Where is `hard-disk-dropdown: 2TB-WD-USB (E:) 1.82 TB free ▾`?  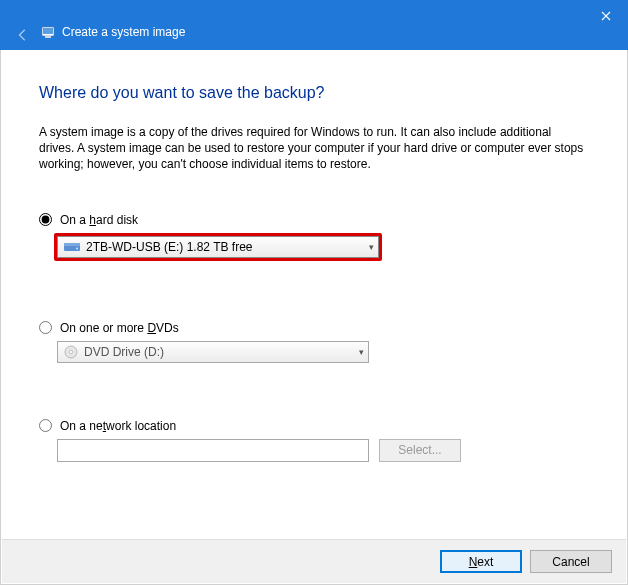
hard-disk-dropdown: 2TB-WD-USB (E:) 1.82 TB free ▾ is located at coordinates (218, 247).